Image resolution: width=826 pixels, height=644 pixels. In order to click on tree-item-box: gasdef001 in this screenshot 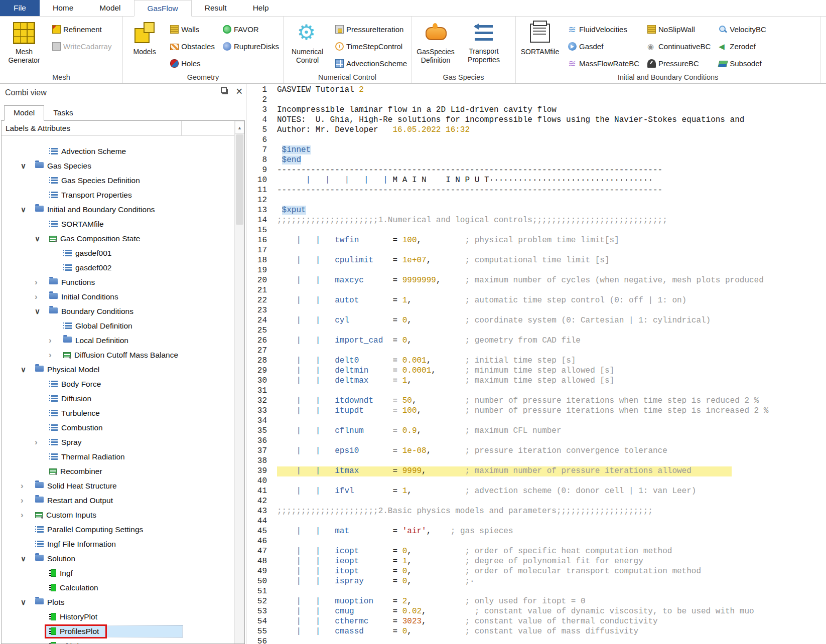, I will do `click(87, 253)`.